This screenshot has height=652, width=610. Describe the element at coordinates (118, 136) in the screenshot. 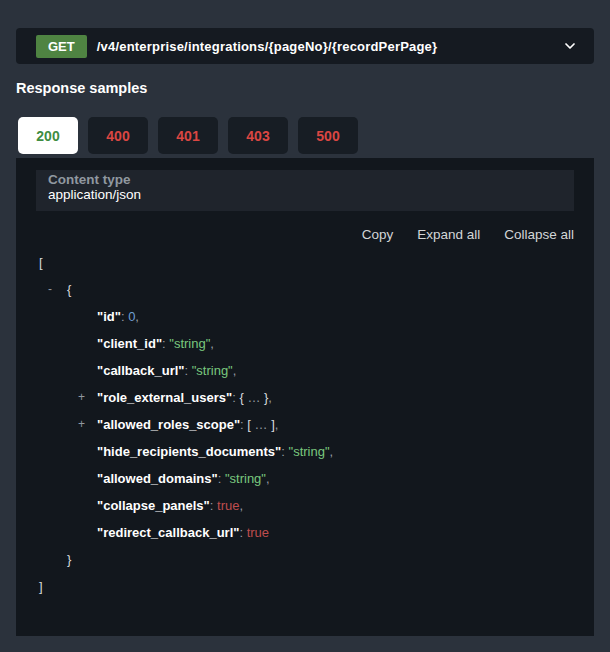

I see `tab-status-400: 400` at that location.